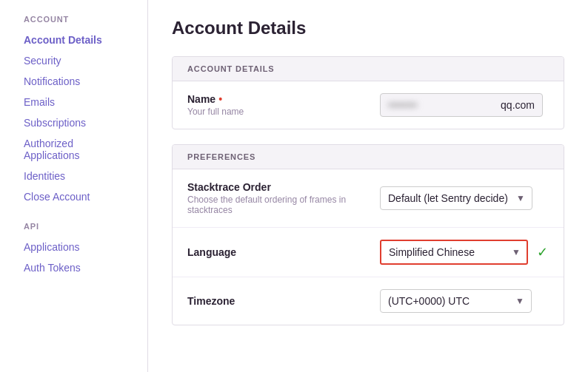  Describe the element at coordinates (464, 105) in the screenshot. I see `name-control-group: •••••••• qq.com` at that location.